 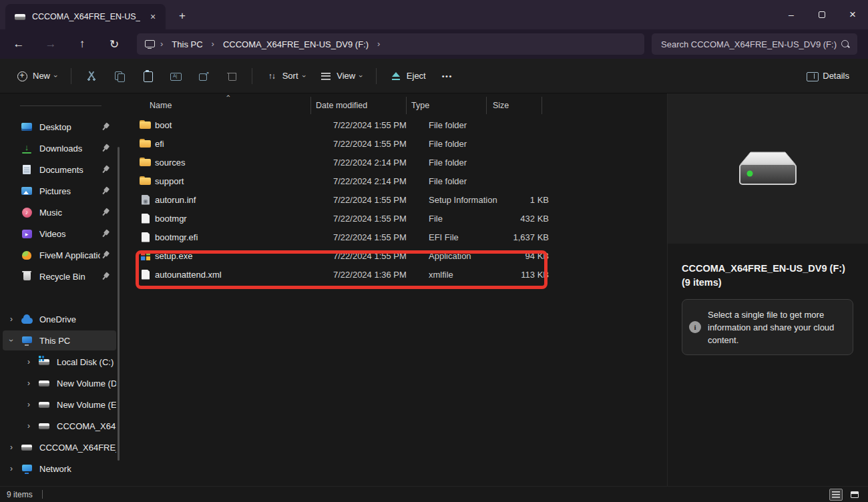 I want to click on file-type: File folder, so click(x=464, y=182).